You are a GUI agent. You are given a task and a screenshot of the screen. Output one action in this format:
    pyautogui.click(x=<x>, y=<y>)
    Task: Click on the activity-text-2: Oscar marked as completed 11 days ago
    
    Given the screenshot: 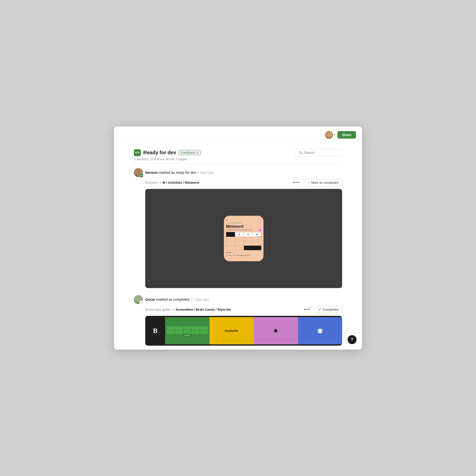 What is the action you would take?
    pyautogui.click(x=177, y=299)
    